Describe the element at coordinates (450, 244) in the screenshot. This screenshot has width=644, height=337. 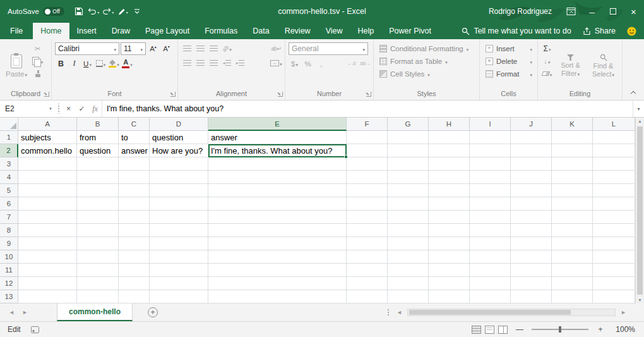
I see `cell-H9` at that location.